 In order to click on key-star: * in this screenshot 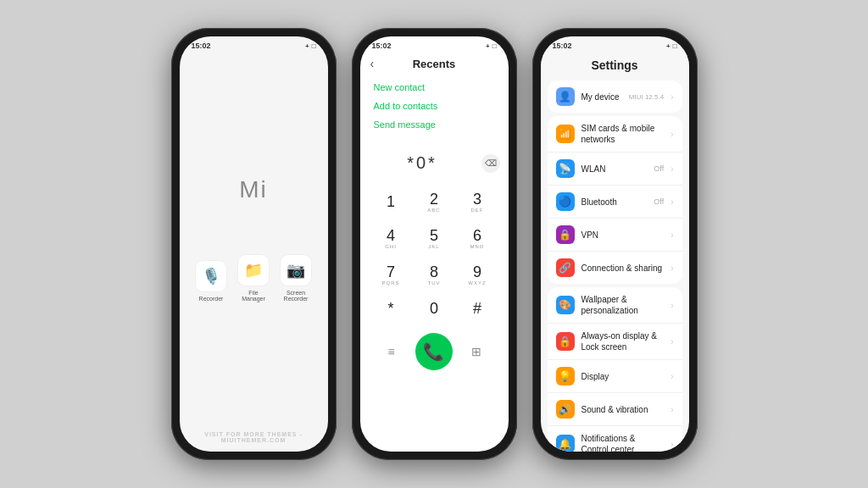, I will do `click(392, 308)`.